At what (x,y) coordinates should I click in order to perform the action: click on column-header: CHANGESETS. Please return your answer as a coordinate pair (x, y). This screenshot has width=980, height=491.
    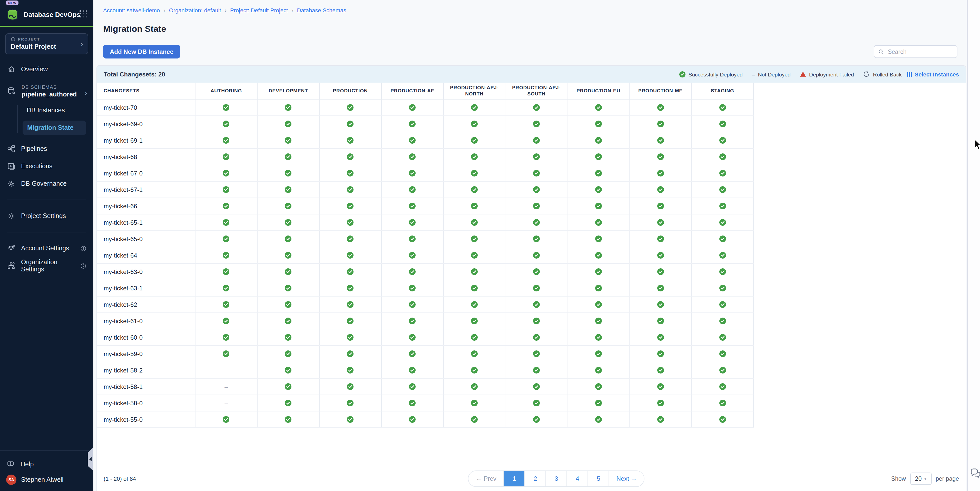
    Looking at the image, I should click on (146, 91).